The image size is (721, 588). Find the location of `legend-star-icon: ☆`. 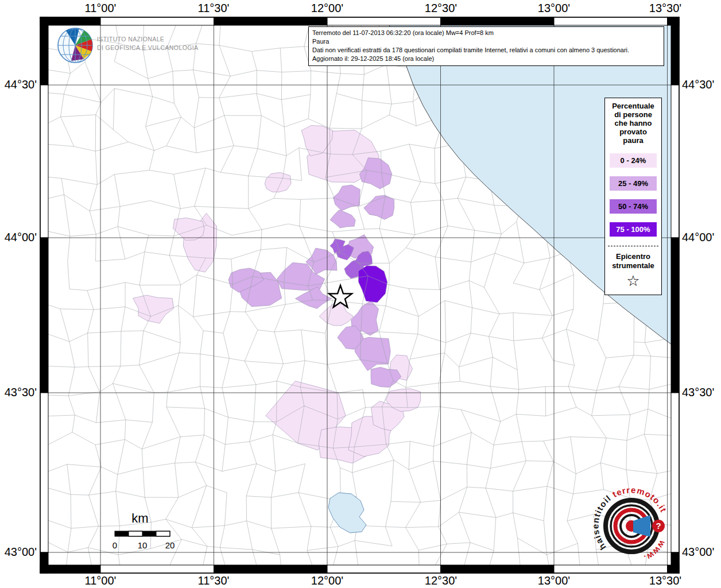

legend-star-icon: ☆ is located at coordinates (633, 281).